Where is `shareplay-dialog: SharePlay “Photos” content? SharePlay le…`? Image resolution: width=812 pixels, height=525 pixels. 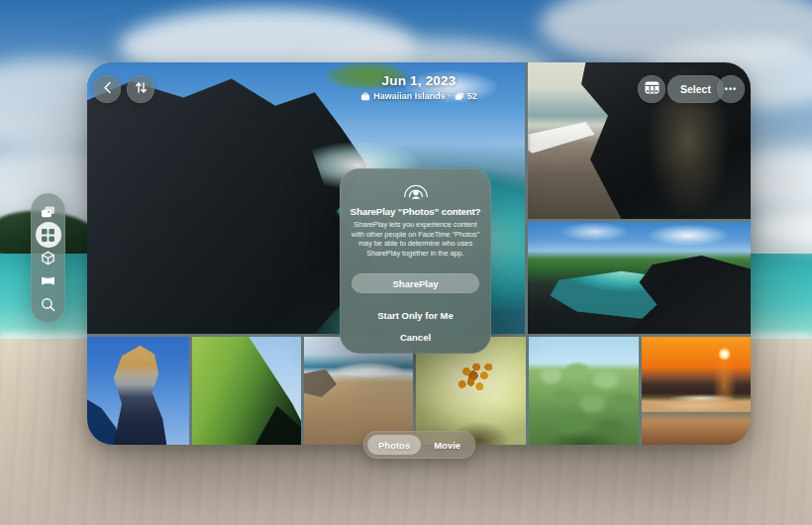 shareplay-dialog: SharePlay “Photos” content? SharePlay le… is located at coordinates (416, 262).